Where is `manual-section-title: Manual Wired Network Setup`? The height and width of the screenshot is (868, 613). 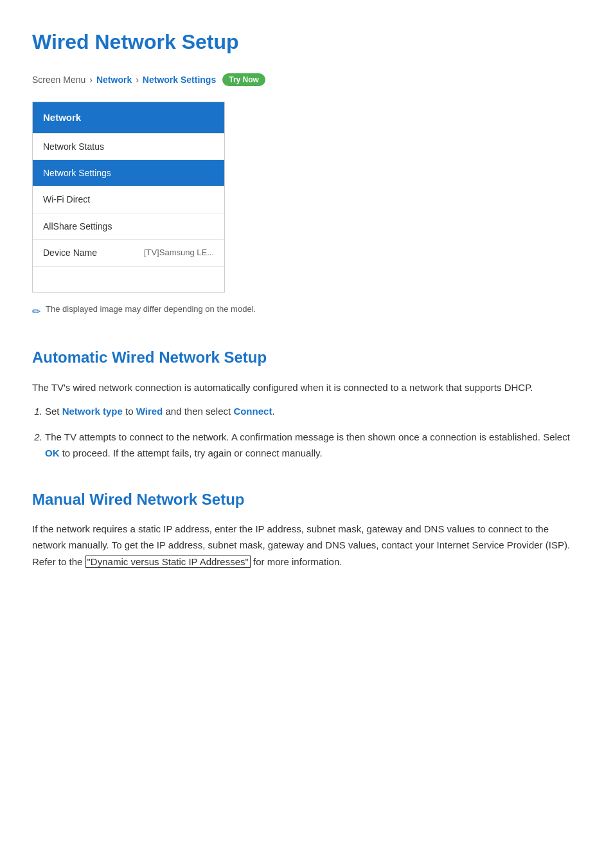 manual-section-title: Manual Wired Network Setup is located at coordinates (306, 500).